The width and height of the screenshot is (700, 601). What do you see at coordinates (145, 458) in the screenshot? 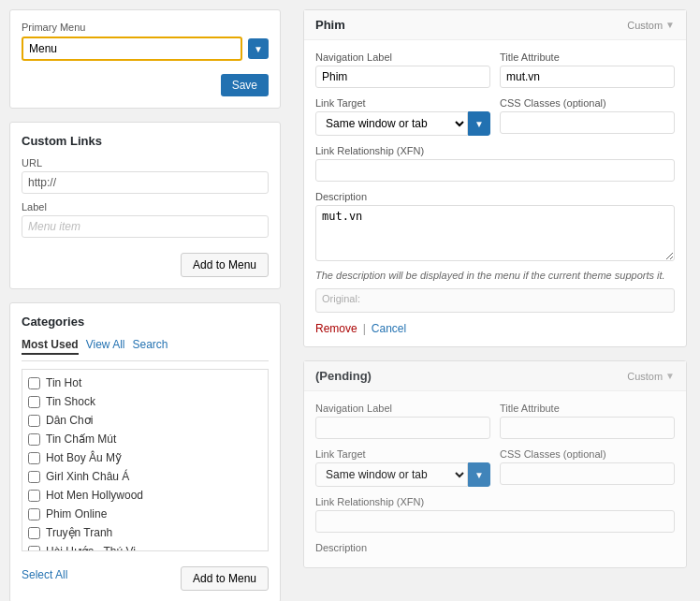
I see `list-item: Hot Boy Âu Mỹ` at bounding box center [145, 458].